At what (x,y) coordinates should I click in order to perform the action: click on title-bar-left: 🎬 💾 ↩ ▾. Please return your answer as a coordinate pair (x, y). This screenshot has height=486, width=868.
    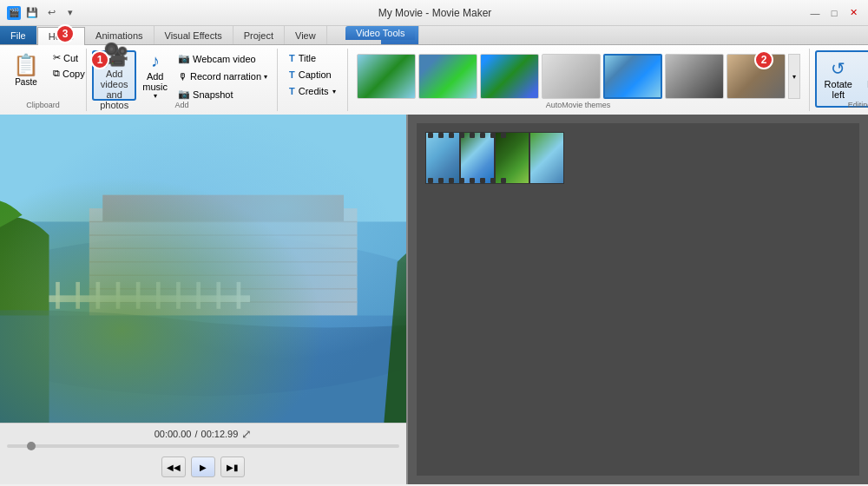
    Looking at the image, I should click on (43, 13).